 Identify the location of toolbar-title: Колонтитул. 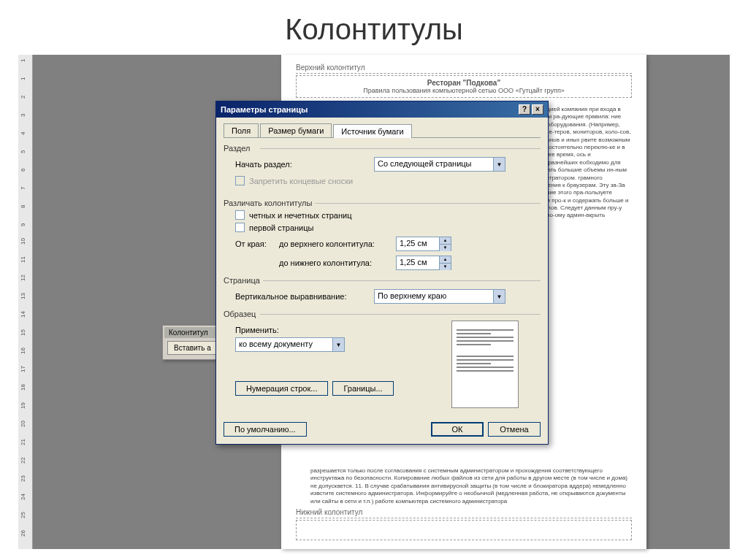
(193, 333).